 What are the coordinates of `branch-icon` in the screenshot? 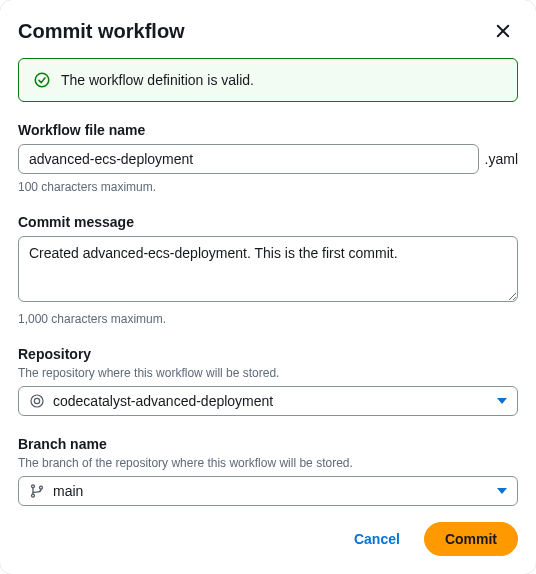 It's located at (37, 491).